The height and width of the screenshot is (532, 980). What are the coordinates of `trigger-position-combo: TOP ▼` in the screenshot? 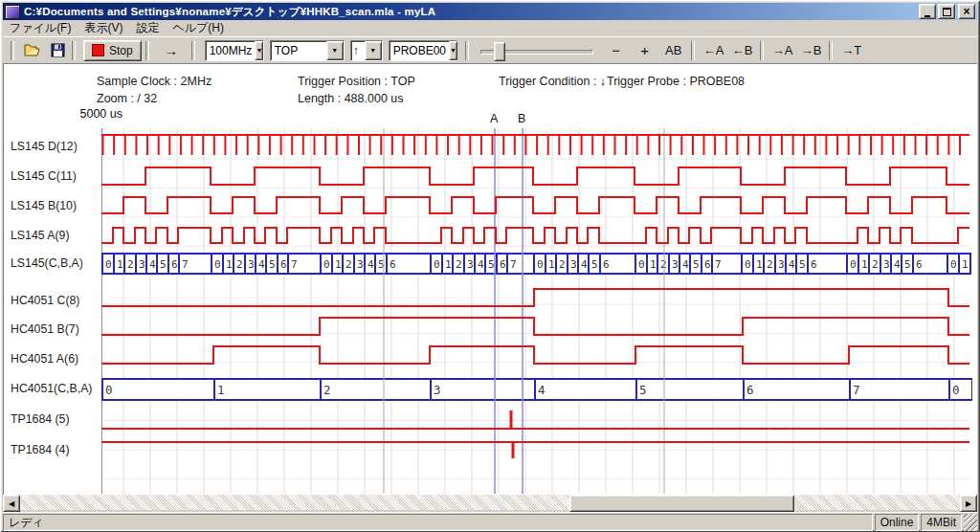 It's located at (307, 51).